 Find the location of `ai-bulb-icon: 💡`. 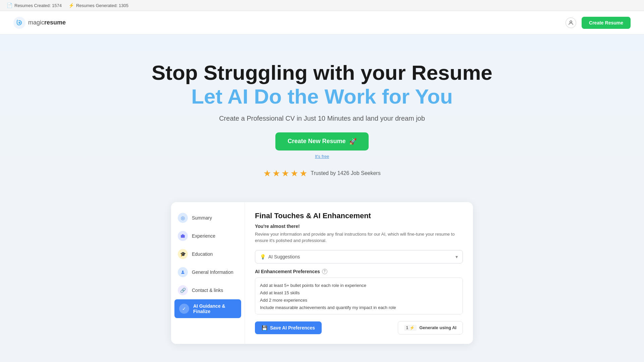

ai-bulb-icon: 💡 is located at coordinates (263, 257).